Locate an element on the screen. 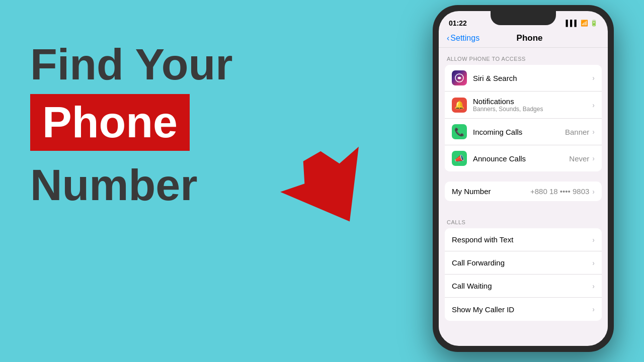 The image size is (644, 362). call-forwarding-text: Call Forwarding is located at coordinates (522, 262).